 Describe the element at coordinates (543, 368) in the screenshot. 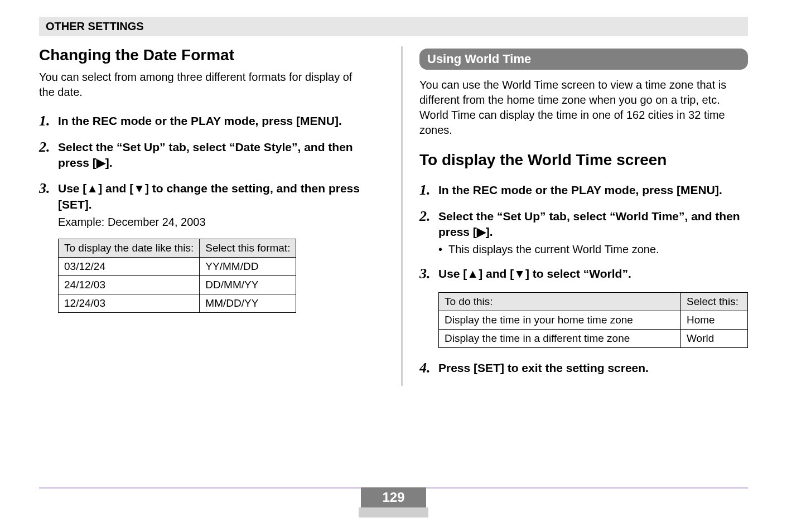

I see `step-text: Press [SET] to exit the setting screen.` at that location.